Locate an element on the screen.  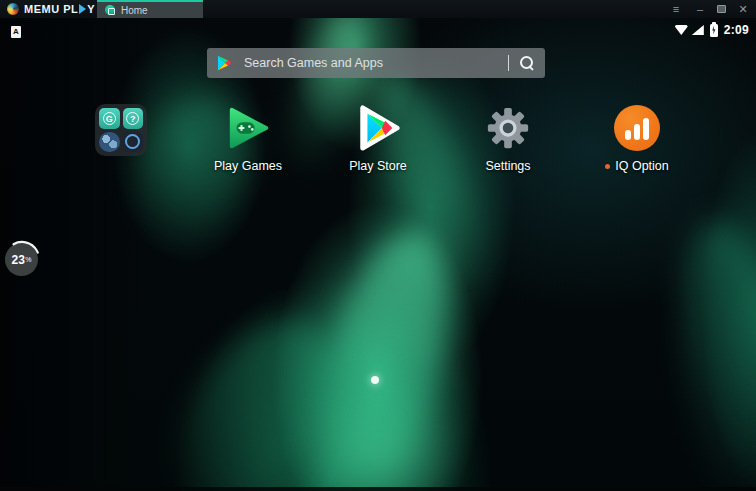
home-page-indicator-dot is located at coordinates (375, 380).